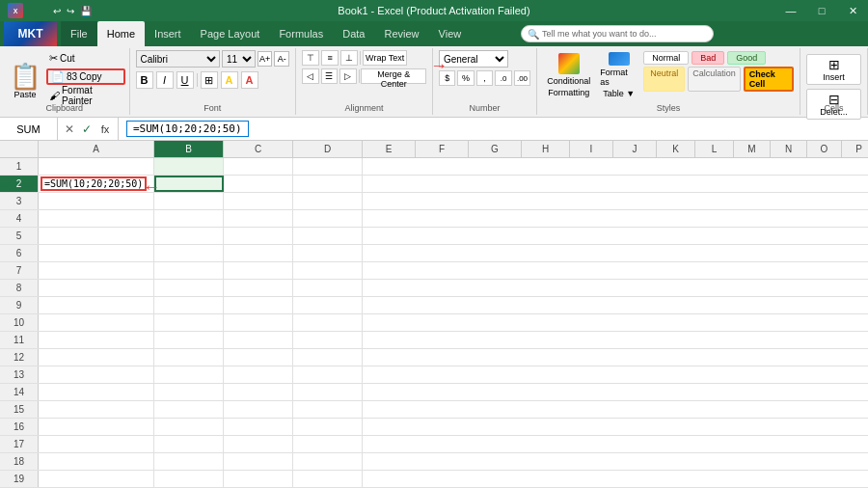 This screenshot has width=868, height=488. Describe the element at coordinates (19, 166) in the screenshot. I see `row-num-1: 1` at that location.